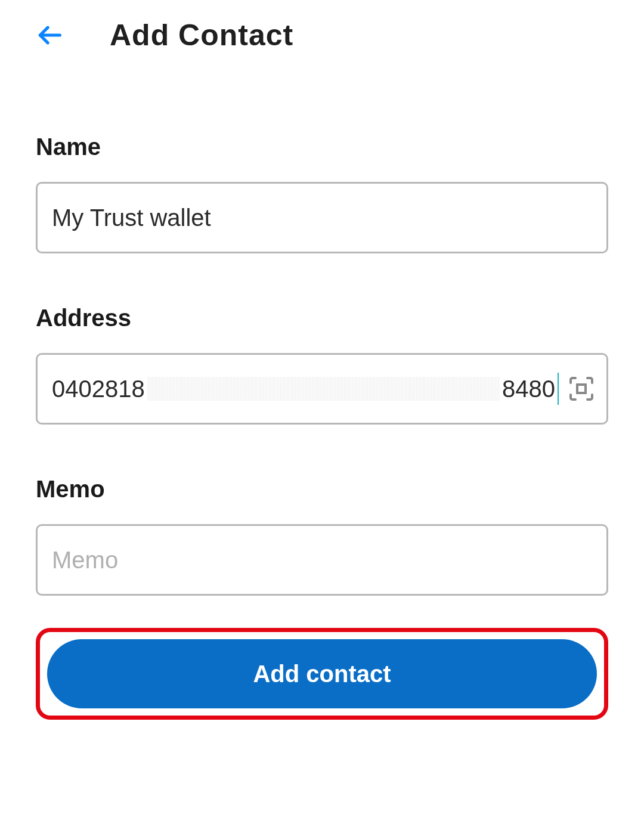 Image resolution: width=644 pixels, height=833 pixels. I want to click on name-input-wrapper, so click(322, 218).